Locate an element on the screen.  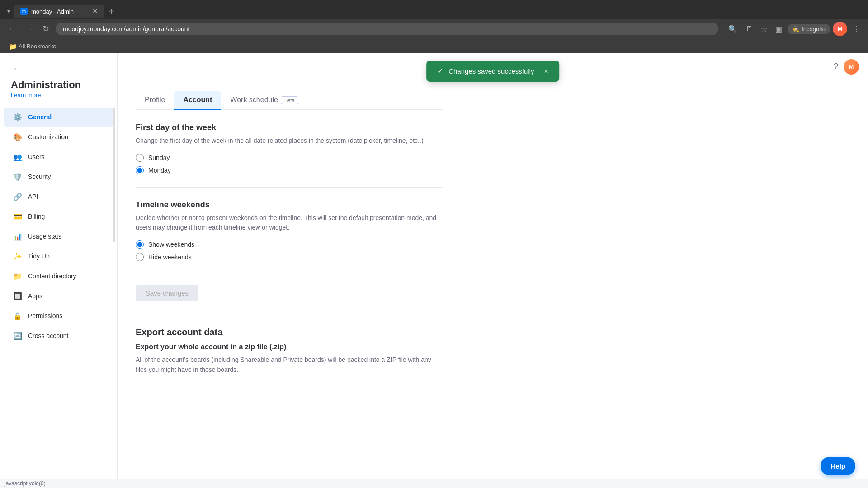
sidebar-item-label-users: Users is located at coordinates (36, 157).